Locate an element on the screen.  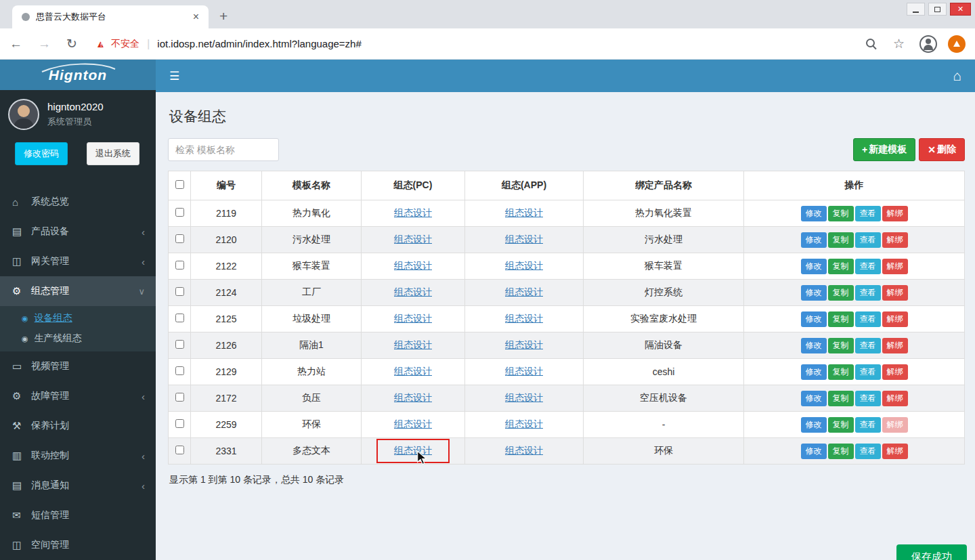
sidebar-item-3: ◫网关管理‹ is located at coordinates (78, 261).